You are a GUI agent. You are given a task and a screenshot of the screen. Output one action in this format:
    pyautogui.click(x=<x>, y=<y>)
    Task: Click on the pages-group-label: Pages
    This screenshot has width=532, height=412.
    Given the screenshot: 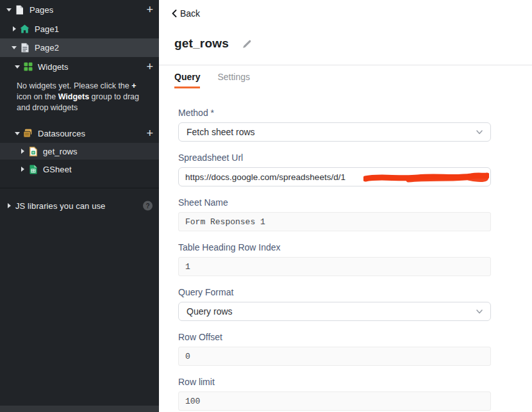 What is the action you would take?
    pyautogui.click(x=41, y=10)
    